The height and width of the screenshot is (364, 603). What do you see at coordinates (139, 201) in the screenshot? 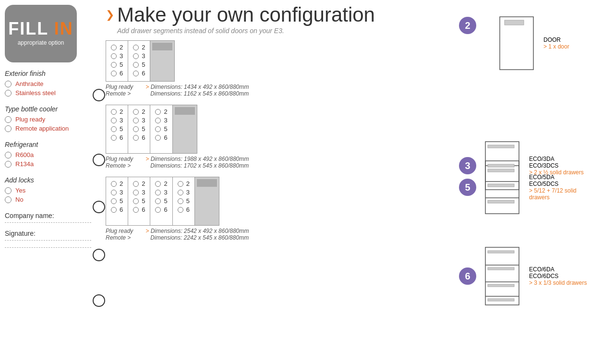
I see `config-col-3b: 2 3 5 6` at bounding box center [139, 201].